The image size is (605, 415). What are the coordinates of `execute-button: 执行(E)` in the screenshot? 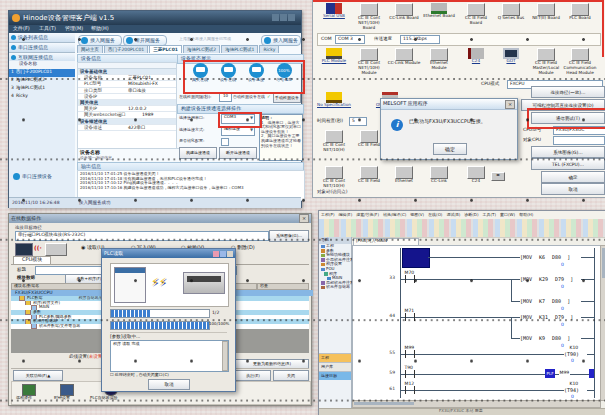 It's located at (253, 376).